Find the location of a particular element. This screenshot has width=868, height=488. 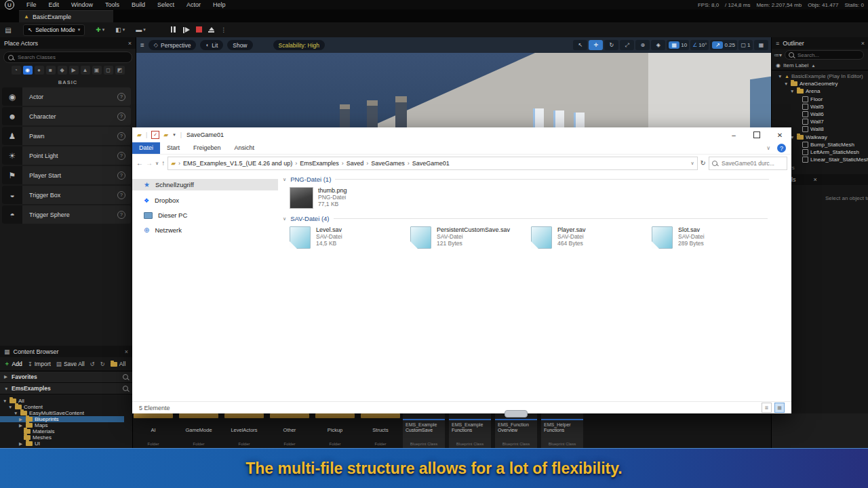

pause-button is located at coordinates (174, 30).